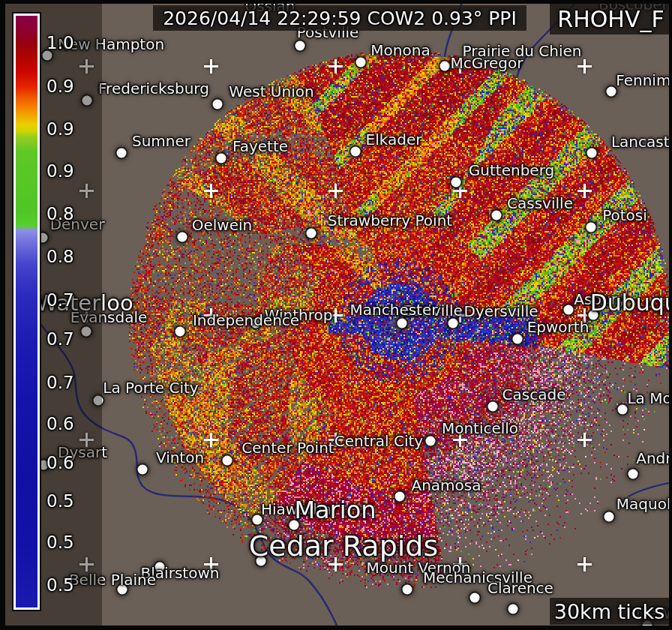 This screenshot has height=630, width=672. I want to click on city-label: Fayette, so click(260, 147).